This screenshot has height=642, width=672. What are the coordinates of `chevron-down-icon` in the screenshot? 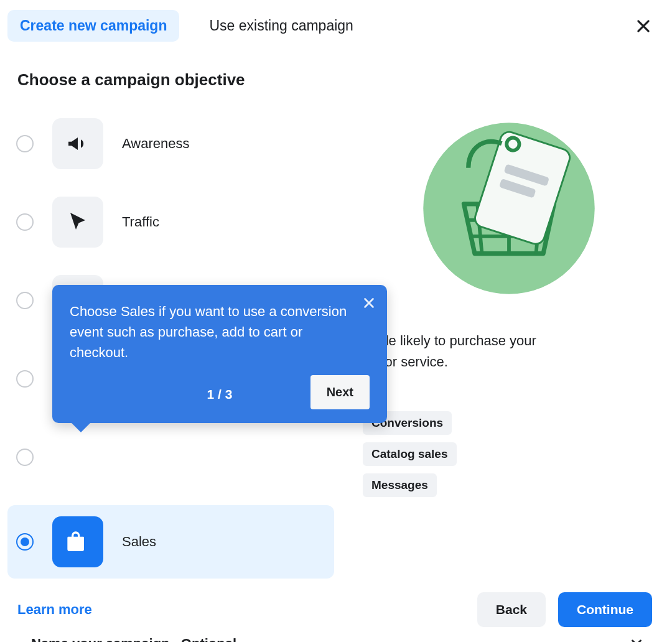 It's located at (637, 638).